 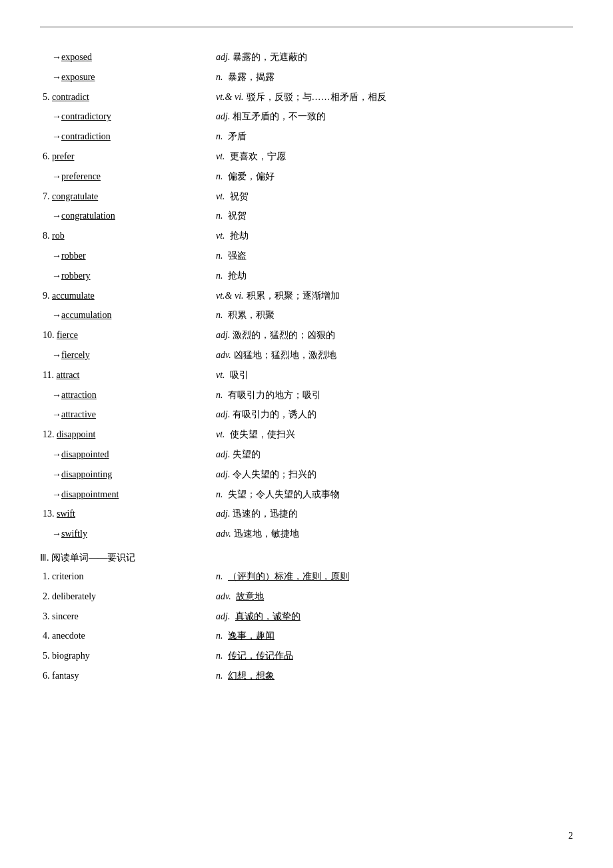 What do you see at coordinates (79, 77) in the screenshot?
I see `word-link: exposure` at bounding box center [79, 77].